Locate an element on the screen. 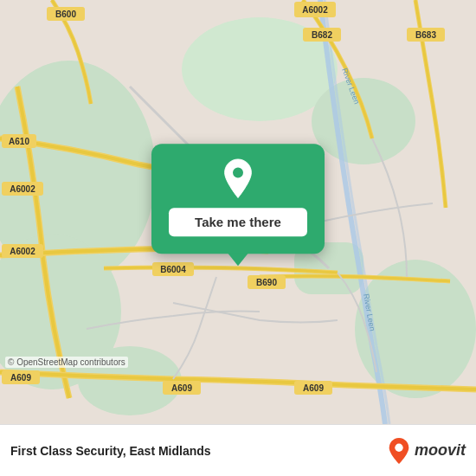 The width and height of the screenshot is (476, 476). location-region-text: East Midlands is located at coordinates (170, 451).